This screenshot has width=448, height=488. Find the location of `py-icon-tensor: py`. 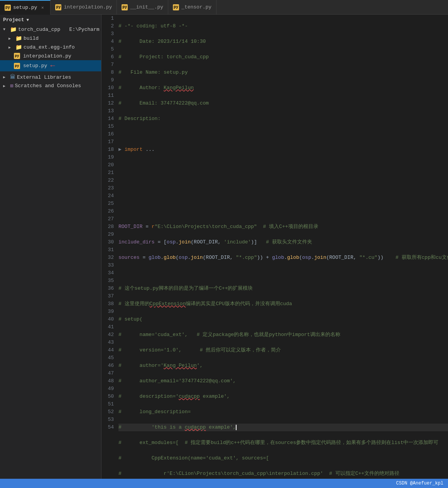

py-icon-tensor: py is located at coordinates (176, 7).